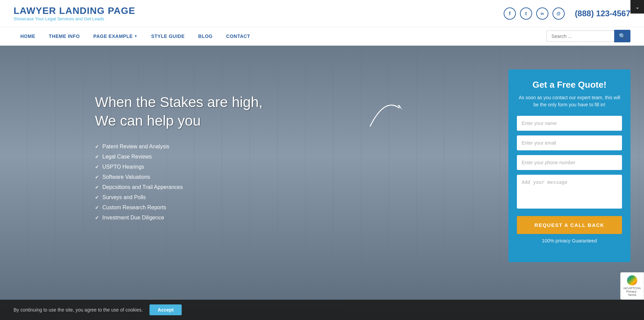 This screenshot has height=320, width=644. Describe the element at coordinates (291, 167) in the screenshot. I see `list-item: USPTO Hearings` at that location.